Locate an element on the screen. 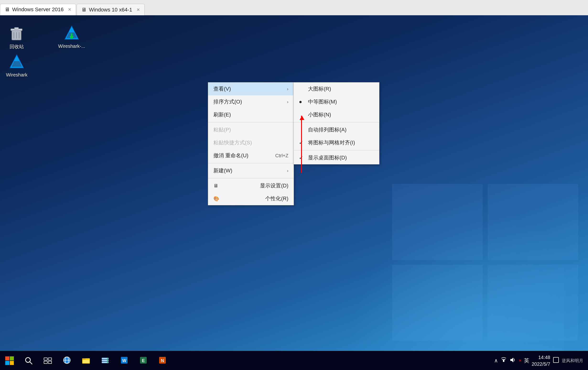  wireshark-installer-icon is located at coordinates (72, 33).